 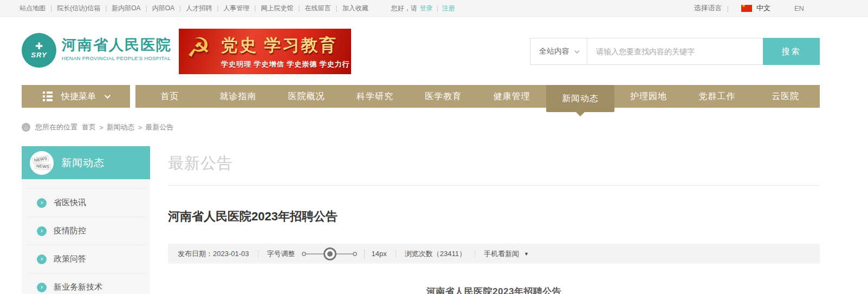 I want to click on topbar-link-history-museum: 网上院史馆, so click(x=277, y=9).